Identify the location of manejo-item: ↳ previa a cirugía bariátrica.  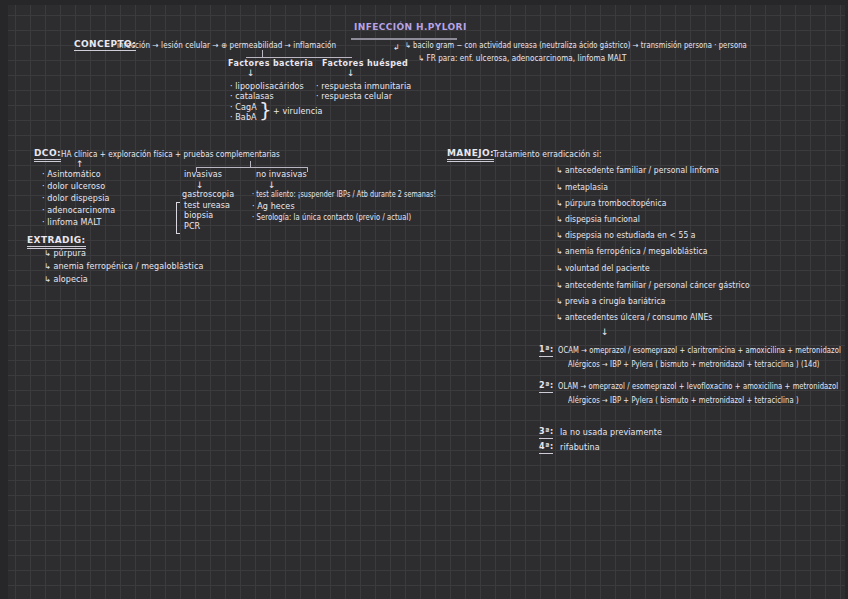
(610, 302).